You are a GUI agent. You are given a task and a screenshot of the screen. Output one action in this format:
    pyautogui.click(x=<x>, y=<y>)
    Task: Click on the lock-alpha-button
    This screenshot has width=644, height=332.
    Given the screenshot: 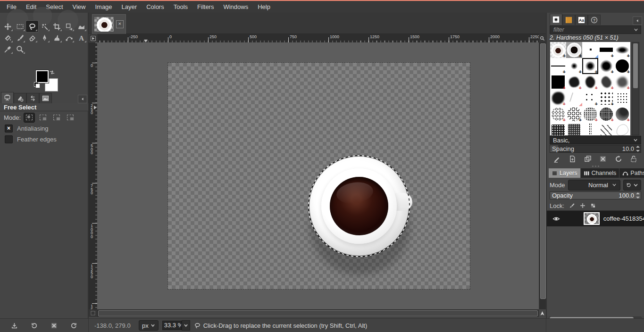 What is the action you would take?
    pyautogui.click(x=594, y=206)
    